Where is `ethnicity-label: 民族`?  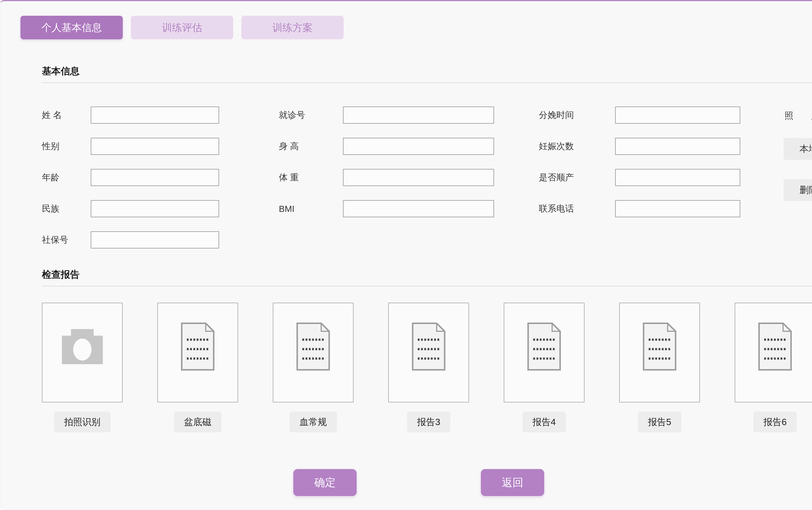 ethnicity-label: 民族 is located at coordinates (63, 208).